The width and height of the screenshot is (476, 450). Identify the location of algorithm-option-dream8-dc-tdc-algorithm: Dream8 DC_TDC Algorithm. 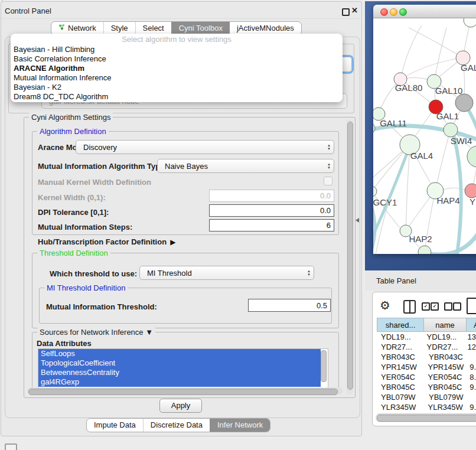
(177, 97).